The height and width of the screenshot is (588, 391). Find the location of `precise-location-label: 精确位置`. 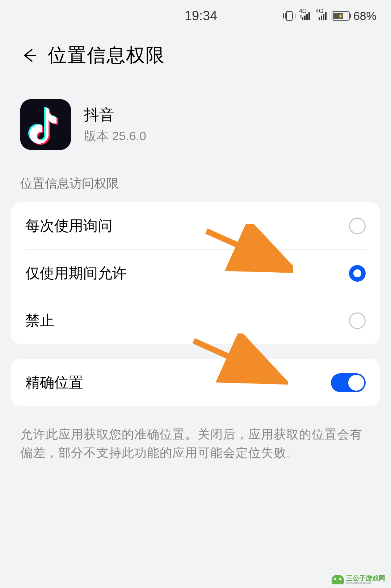

precise-location-label: 精确位置 is located at coordinates (54, 382).